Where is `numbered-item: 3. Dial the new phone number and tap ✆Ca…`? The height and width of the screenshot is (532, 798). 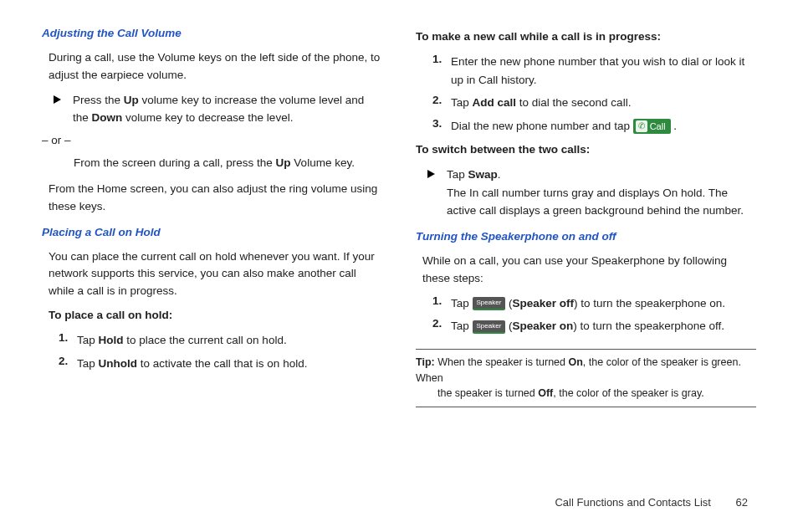 numbered-item: 3. Dial the new phone number and tap ✆Ca… is located at coordinates (586, 126).